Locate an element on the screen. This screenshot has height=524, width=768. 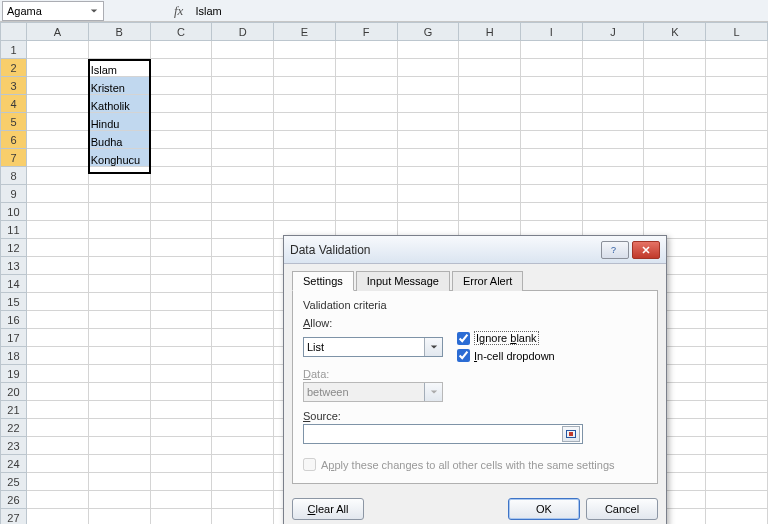
cell-B24 is located at coordinates (119, 464).